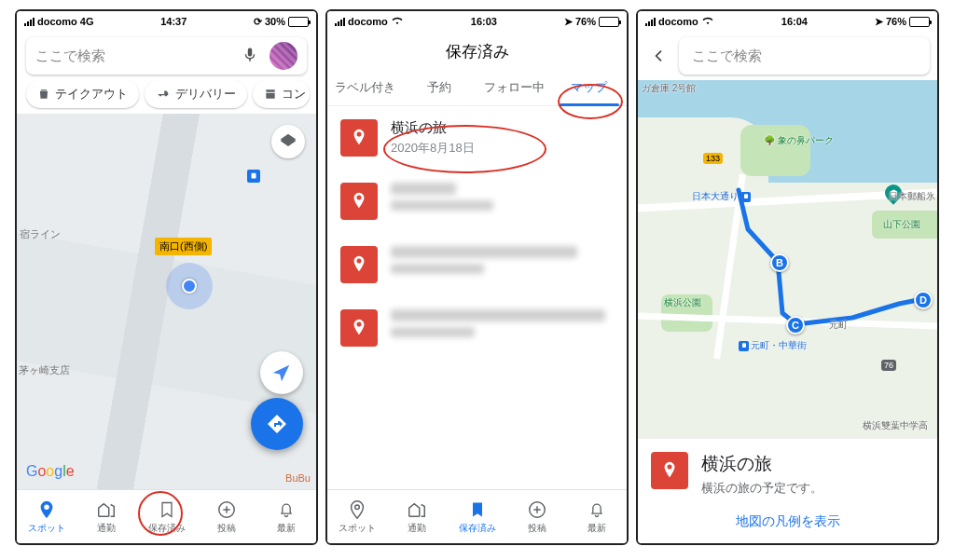 The width and height of the screenshot is (954, 560). I want to click on chip-takeout: テイクアウト, so click(82, 94).